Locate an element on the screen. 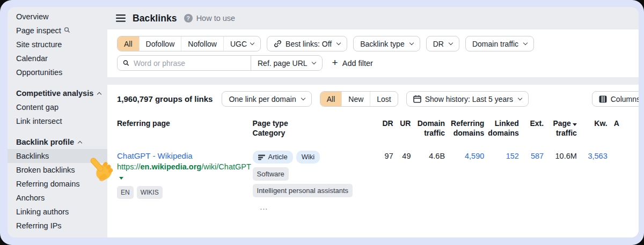  topbar: Backlinks ? How to use is located at coordinates (373, 18).